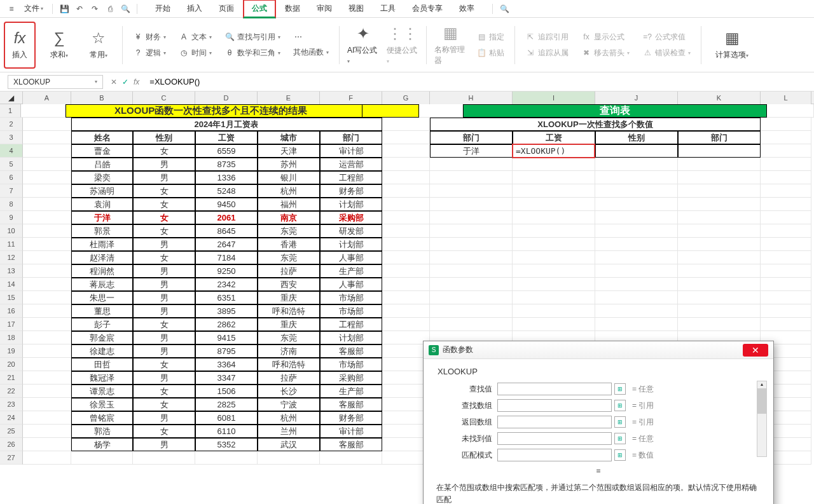  Describe the element at coordinates (11, 365) in the screenshot. I see `row-header: 20` at that location.